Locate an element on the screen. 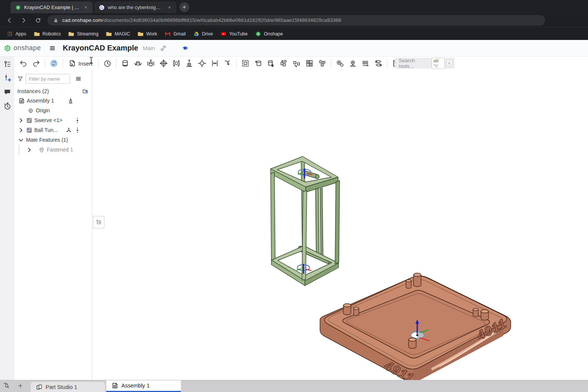 The height and width of the screenshot is (392, 588). cylinder-raise-icon is located at coordinates (151, 63).